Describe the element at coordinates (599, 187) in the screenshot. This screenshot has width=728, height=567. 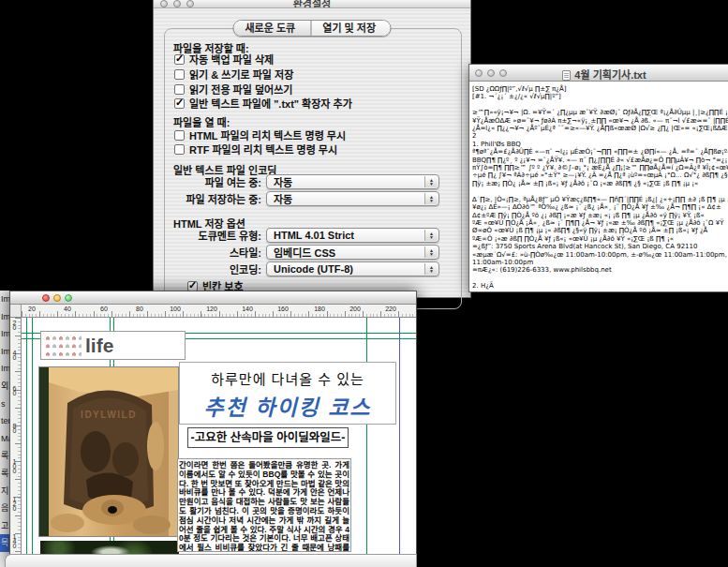
I see `text-editor-area: [SD ¿ΩΩƒ∏|º”,√ℓ√μ ∏±∑ π¿Å] [#1. ¬´¿¡´ ±¿…` at that location.